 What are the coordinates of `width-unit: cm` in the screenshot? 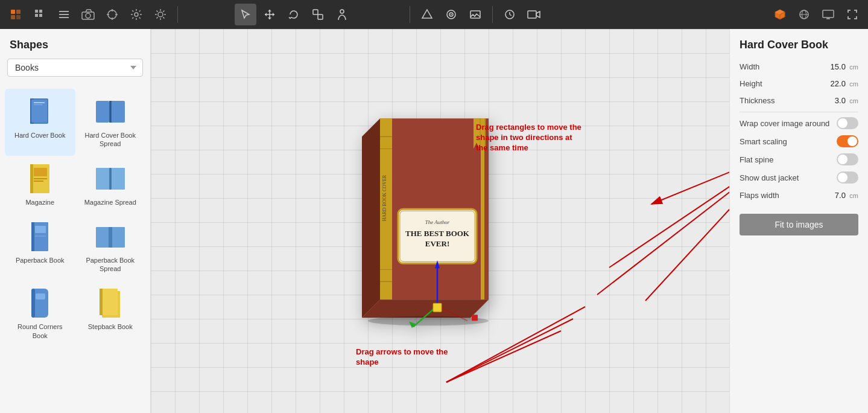 It's located at (854, 67).